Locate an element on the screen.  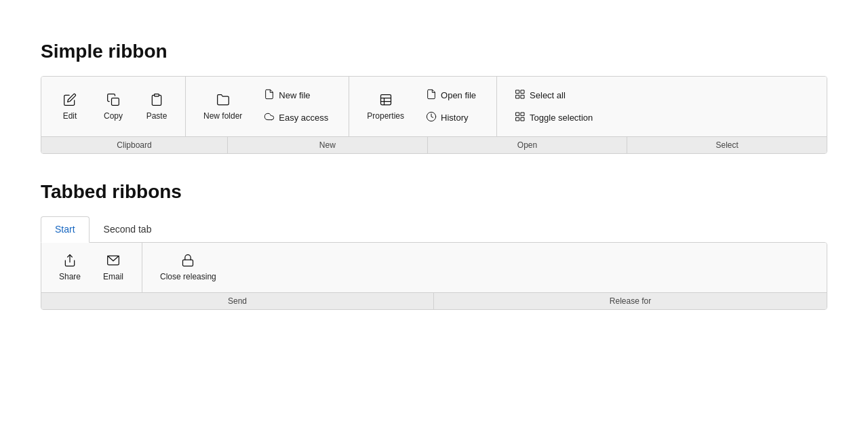
tabbed-ribbons-title: Tabbed ribbons is located at coordinates (434, 192).